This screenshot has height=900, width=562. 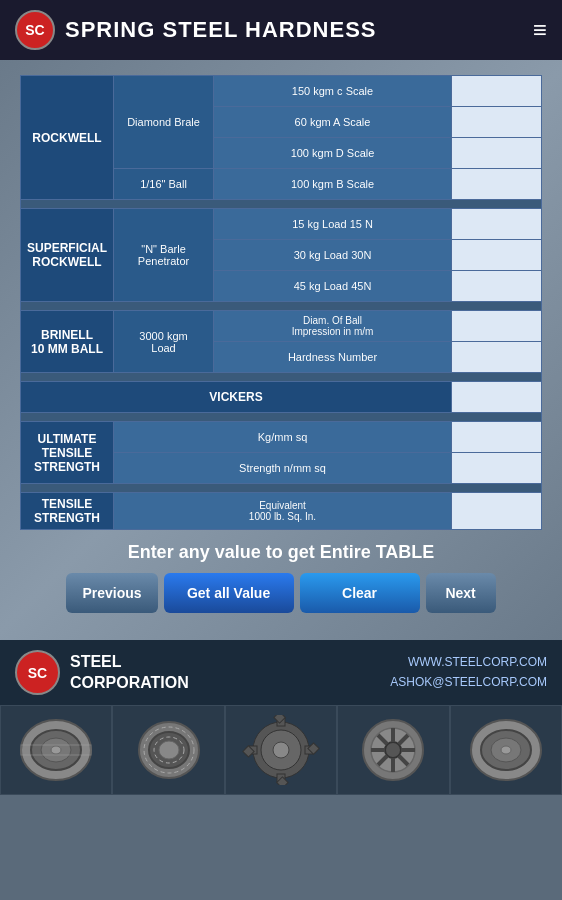 What do you see at coordinates (496, 255) in the screenshot?
I see `superficial-30n-input` at bounding box center [496, 255].